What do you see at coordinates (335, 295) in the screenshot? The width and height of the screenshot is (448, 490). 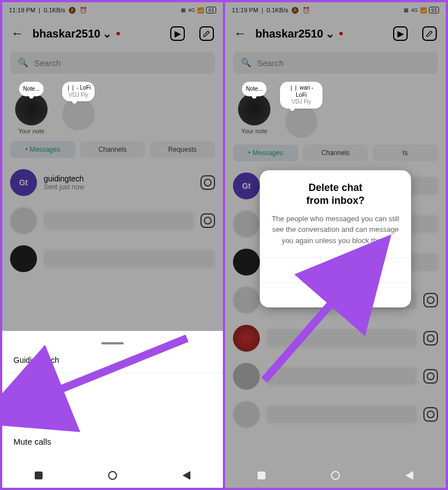 I see `dialog-cancel-button: Cancel` at bounding box center [335, 295].